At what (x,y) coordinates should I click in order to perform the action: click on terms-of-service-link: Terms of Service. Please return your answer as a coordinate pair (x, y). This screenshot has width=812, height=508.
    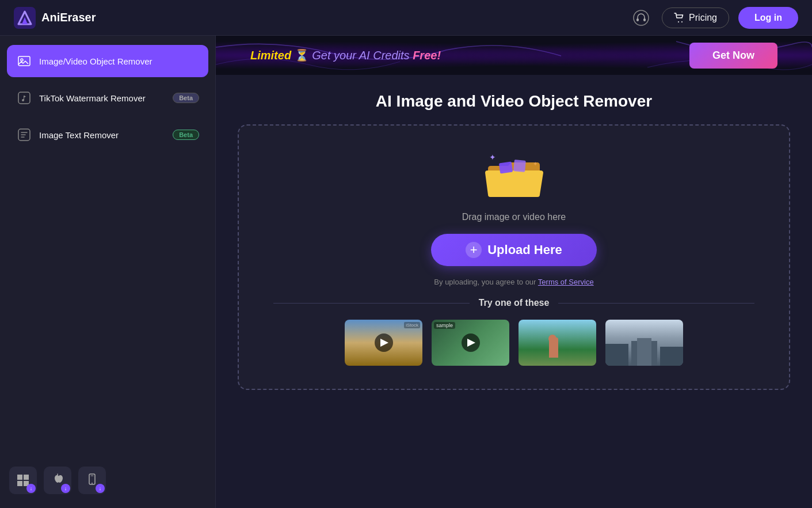
    Looking at the image, I should click on (566, 282).